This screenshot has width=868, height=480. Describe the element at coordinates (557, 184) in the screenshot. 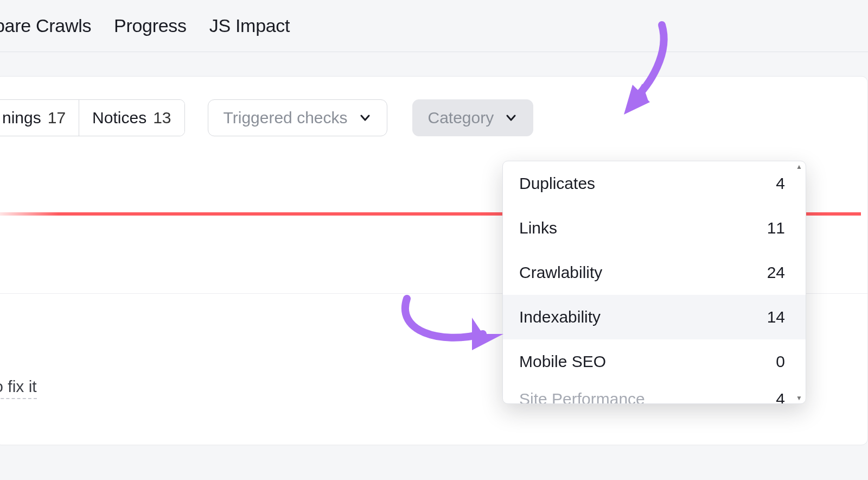

I see `dropdown-item-label: Duplicates` at that location.